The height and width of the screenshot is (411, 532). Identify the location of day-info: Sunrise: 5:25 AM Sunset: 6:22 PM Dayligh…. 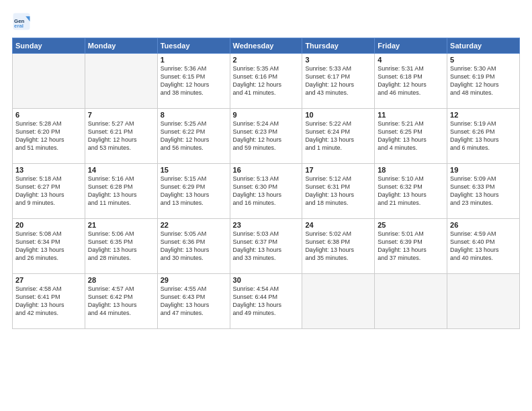
(193, 136).